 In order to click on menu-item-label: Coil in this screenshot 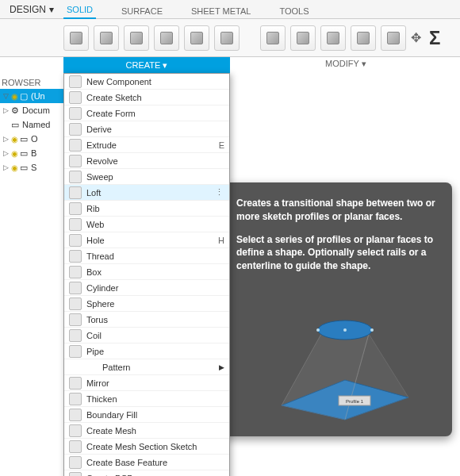, I will do `click(155, 336)`.